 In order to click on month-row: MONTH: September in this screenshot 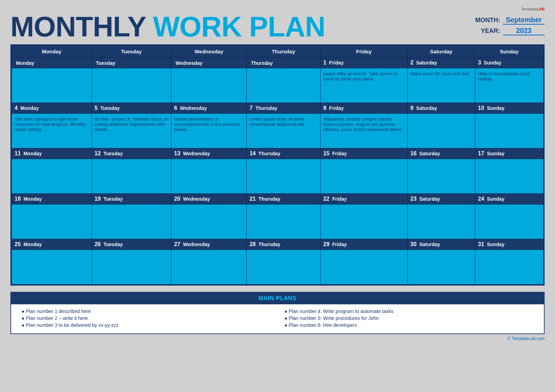, I will do `click(510, 20)`.